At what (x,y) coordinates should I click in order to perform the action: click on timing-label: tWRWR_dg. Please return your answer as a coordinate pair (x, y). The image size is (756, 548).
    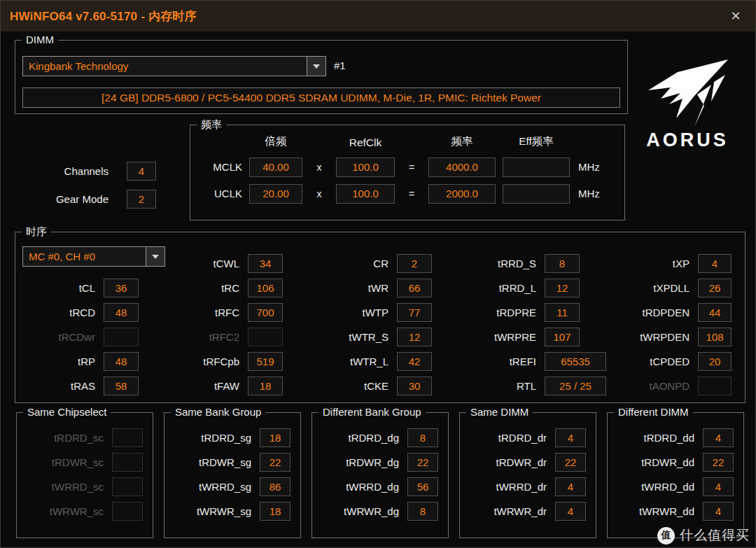
    Looking at the image, I should click on (358, 511).